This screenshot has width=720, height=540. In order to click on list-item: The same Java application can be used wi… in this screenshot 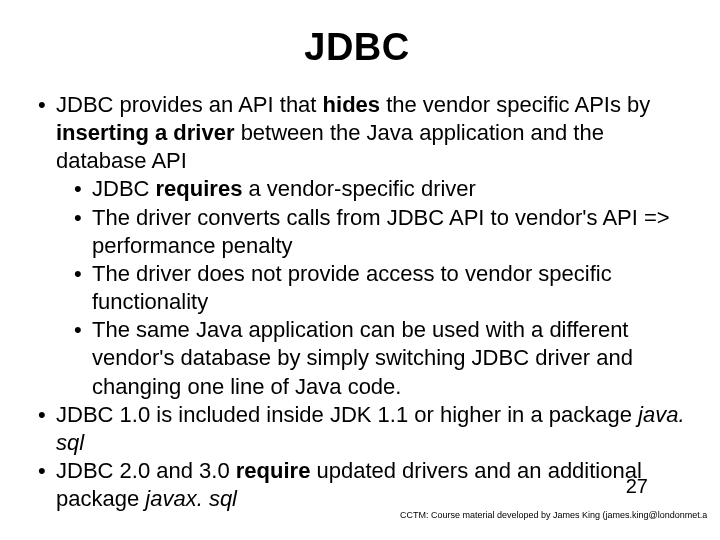, I will do `click(390, 358)`.